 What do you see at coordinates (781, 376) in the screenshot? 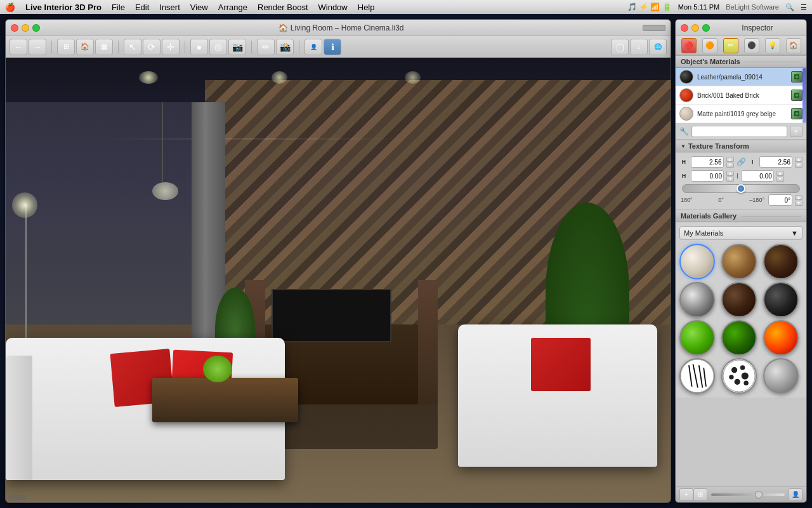
I see `gallery-item-silver` at bounding box center [781, 376].